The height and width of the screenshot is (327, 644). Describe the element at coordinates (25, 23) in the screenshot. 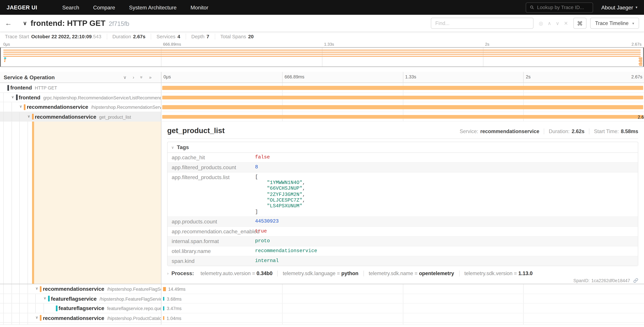

I see `trace-title-collapse-icon: ∨` at that location.